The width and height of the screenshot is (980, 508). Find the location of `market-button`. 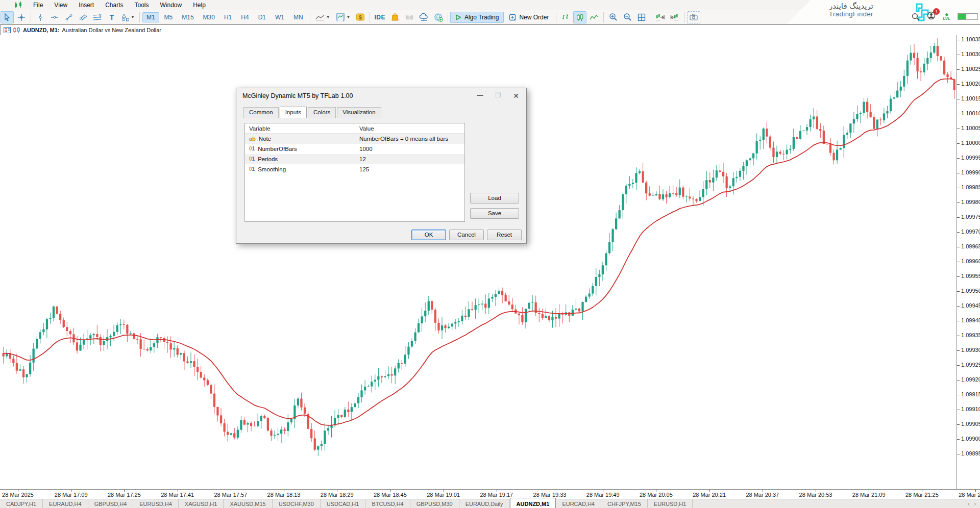

market-button is located at coordinates (395, 17).